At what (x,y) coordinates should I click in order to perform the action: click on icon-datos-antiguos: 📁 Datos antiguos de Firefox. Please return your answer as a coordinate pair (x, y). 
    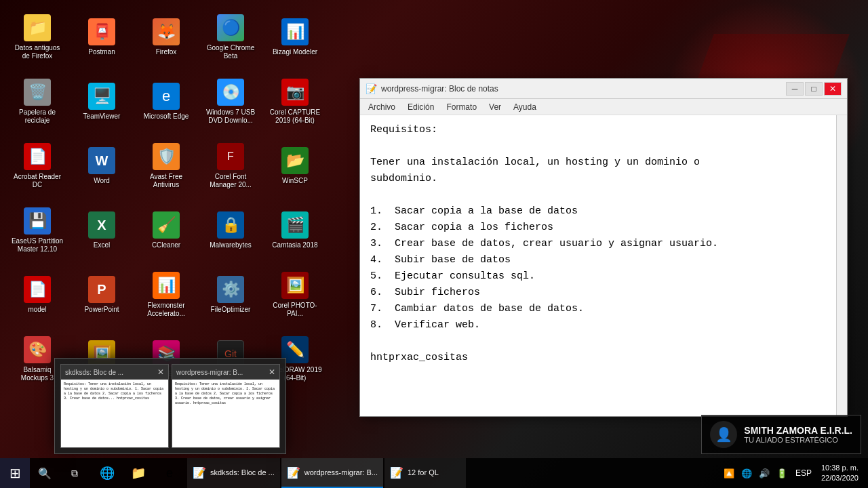
    Looking at the image, I should click on (37, 37).